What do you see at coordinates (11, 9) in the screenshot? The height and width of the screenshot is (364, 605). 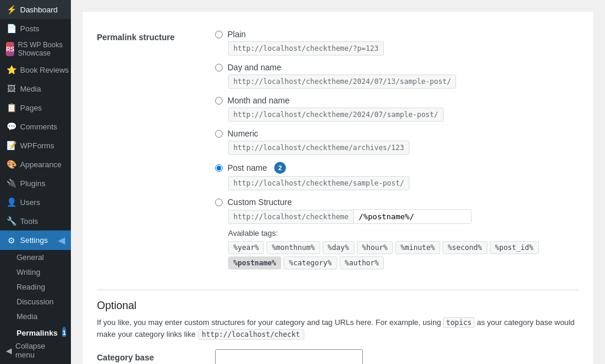 I see `dashboard-icon: ⚡` at bounding box center [11, 9].